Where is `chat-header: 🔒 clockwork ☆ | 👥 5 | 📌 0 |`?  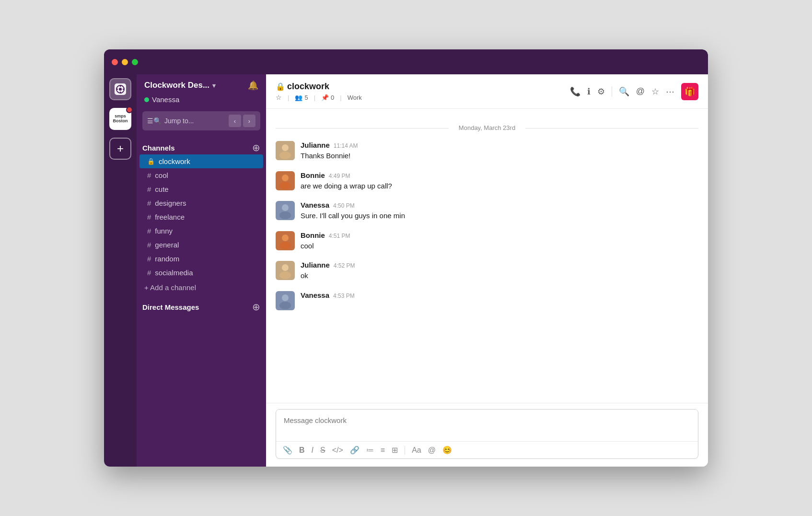
chat-header: 🔒 clockwork ☆ | 👥 5 | 📌 0 | is located at coordinates (487, 92).